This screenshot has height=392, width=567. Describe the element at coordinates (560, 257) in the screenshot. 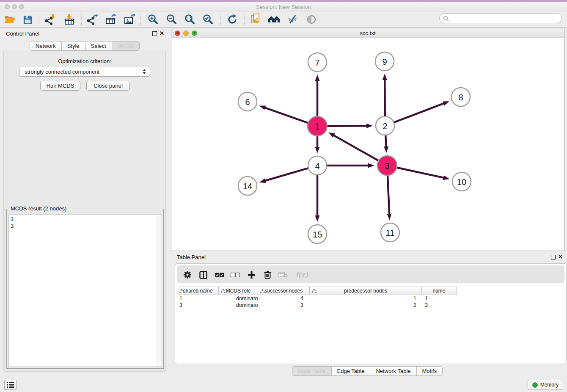

I see `close-table-panel-icon: ✕` at that location.